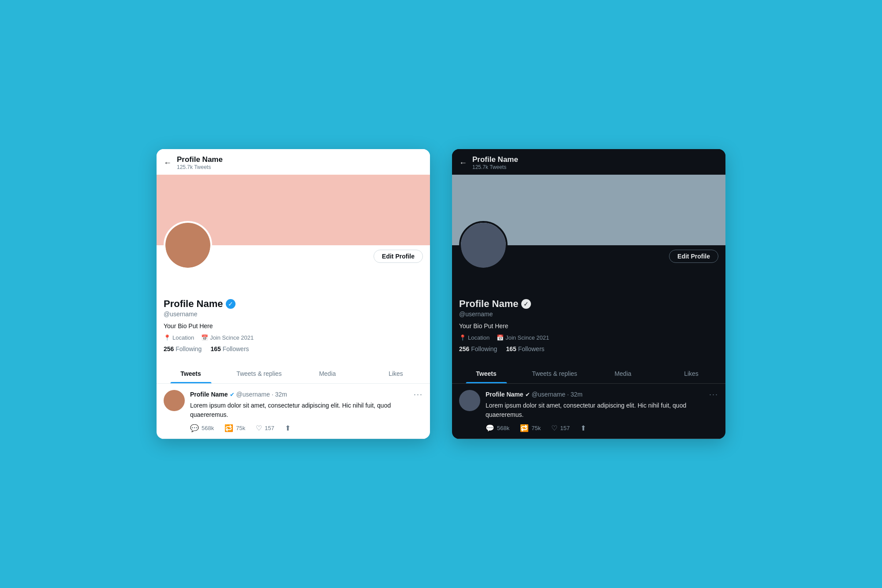 This screenshot has width=882, height=588. What do you see at coordinates (208, 428) in the screenshot?
I see `light-comment-count: 568k` at bounding box center [208, 428].